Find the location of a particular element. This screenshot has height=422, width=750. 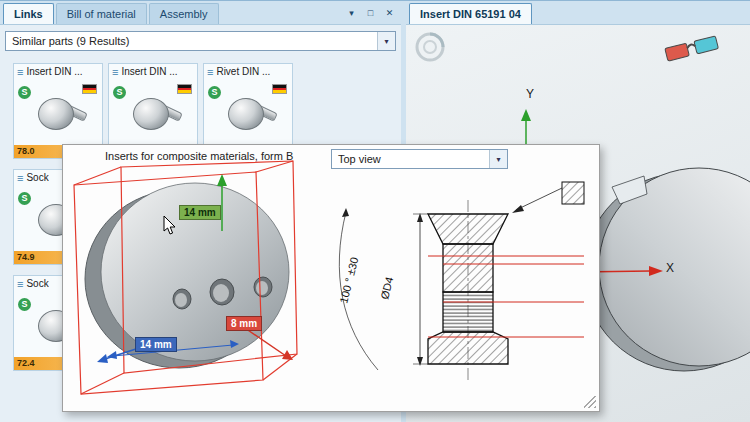

panel-window-controls: ▾ □ ✕ is located at coordinates (370, 14).